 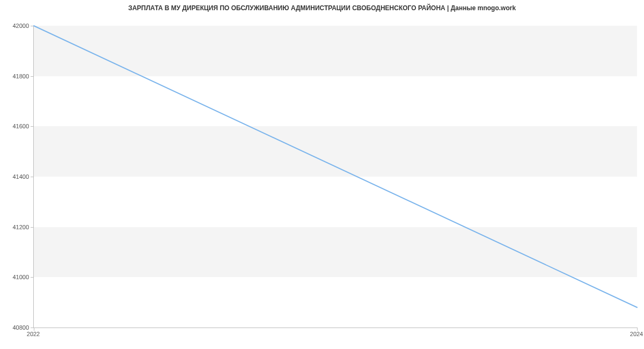 What do you see at coordinates (17, 126) in the screenshot?
I see `y-tick-label: 41600` at bounding box center [17, 126].